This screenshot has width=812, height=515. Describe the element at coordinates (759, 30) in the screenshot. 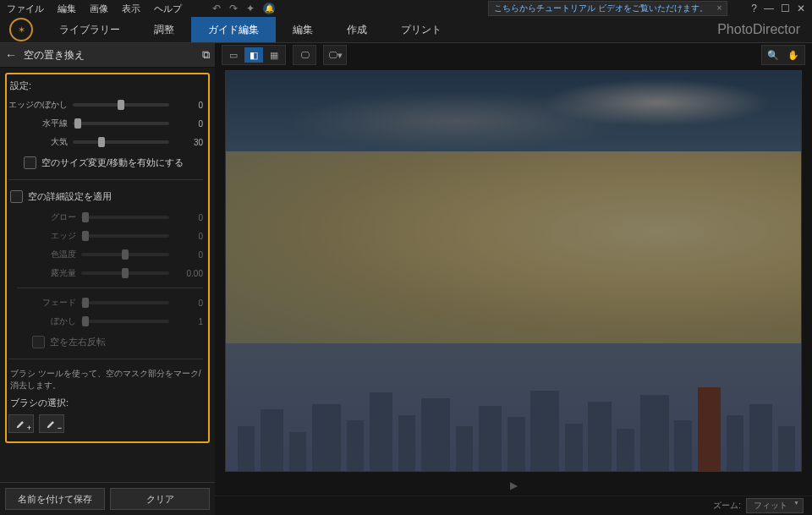

I see `brand-label: PhotoDirector` at that location.